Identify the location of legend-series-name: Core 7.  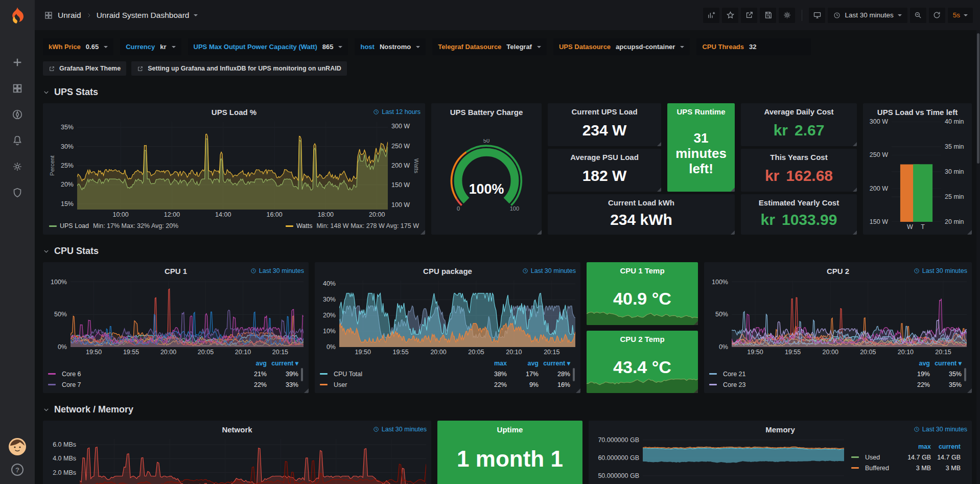
(142, 385).